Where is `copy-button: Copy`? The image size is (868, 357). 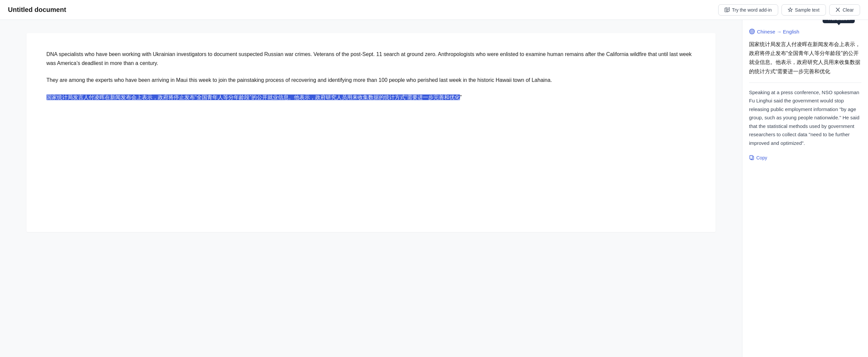
copy-button: Copy is located at coordinates (758, 158).